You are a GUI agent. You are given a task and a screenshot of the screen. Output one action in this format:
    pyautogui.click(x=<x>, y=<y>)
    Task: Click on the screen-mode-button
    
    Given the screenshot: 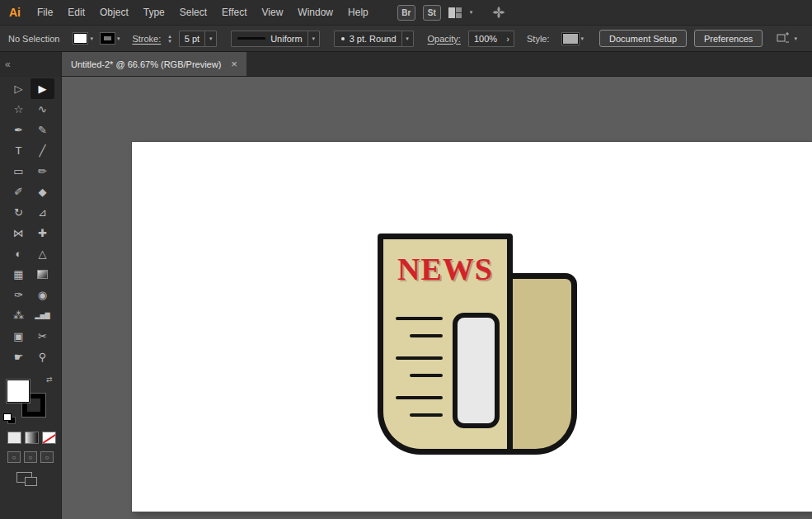 What is the action you would take?
    pyautogui.click(x=25, y=477)
    